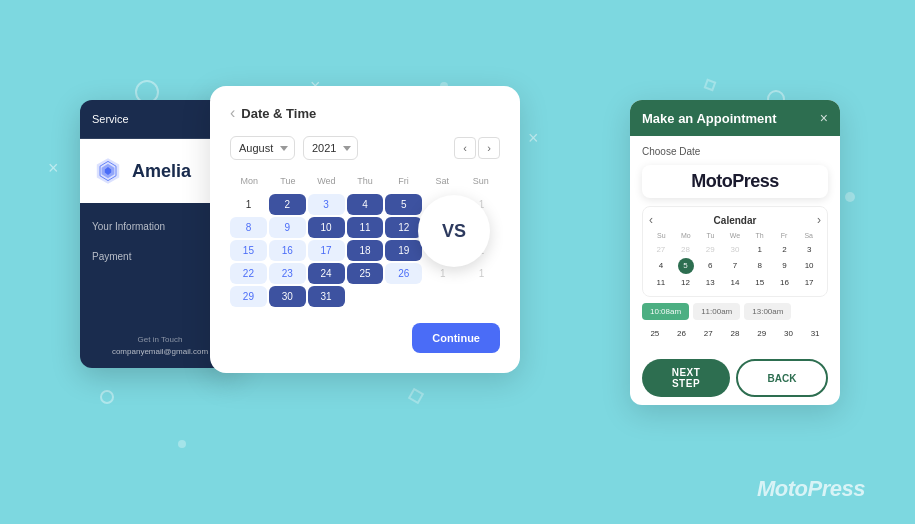 Image resolution: width=915 pixels, height=524 pixels. What do you see at coordinates (326, 296) in the screenshot?
I see `cal-cell: 31` at bounding box center [326, 296].